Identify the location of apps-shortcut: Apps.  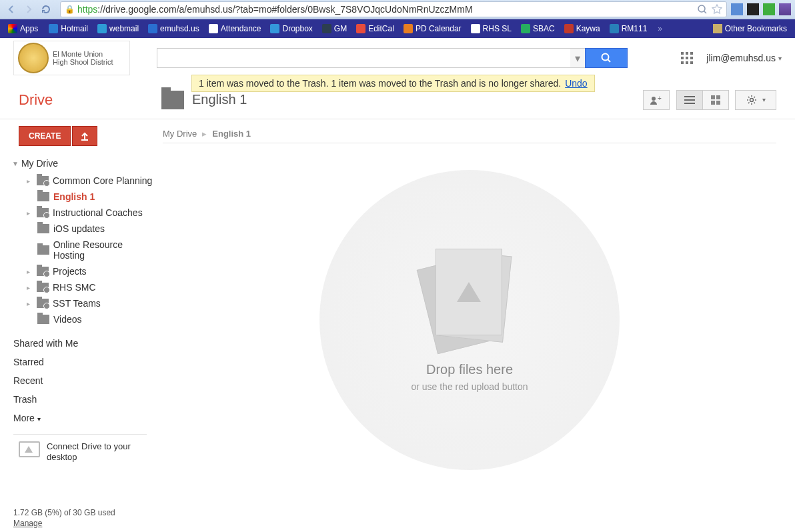
(23, 29).